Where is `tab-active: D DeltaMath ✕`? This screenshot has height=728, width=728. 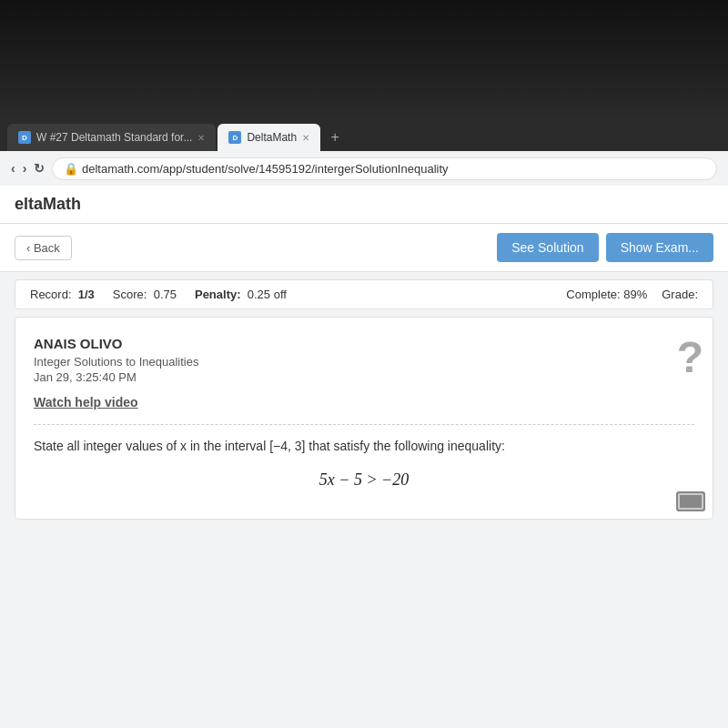
tab-active: D DeltaMath ✕ is located at coordinates (269, 137).